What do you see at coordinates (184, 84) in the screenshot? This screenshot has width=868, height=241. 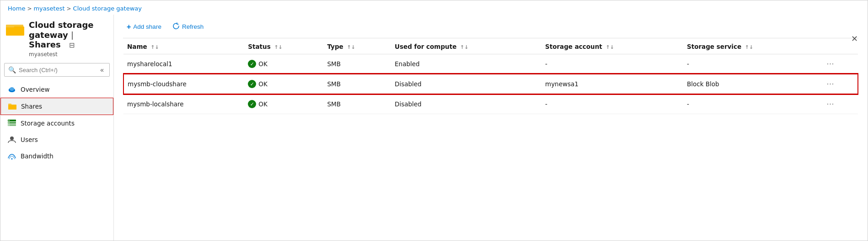 I see `cell-name: mysmb-cloudshare` at bounding box center [184, 84].